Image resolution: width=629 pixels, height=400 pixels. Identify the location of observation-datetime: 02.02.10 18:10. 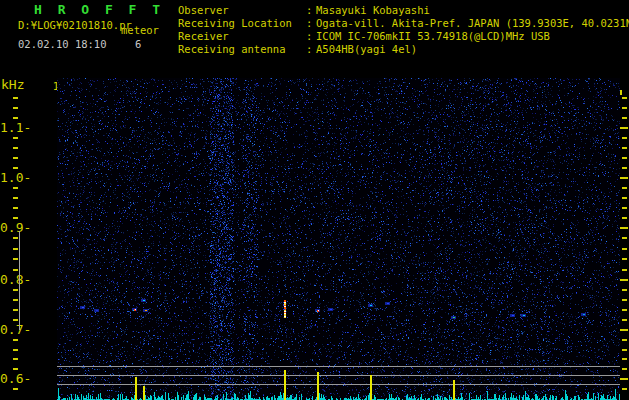
(62, 44).